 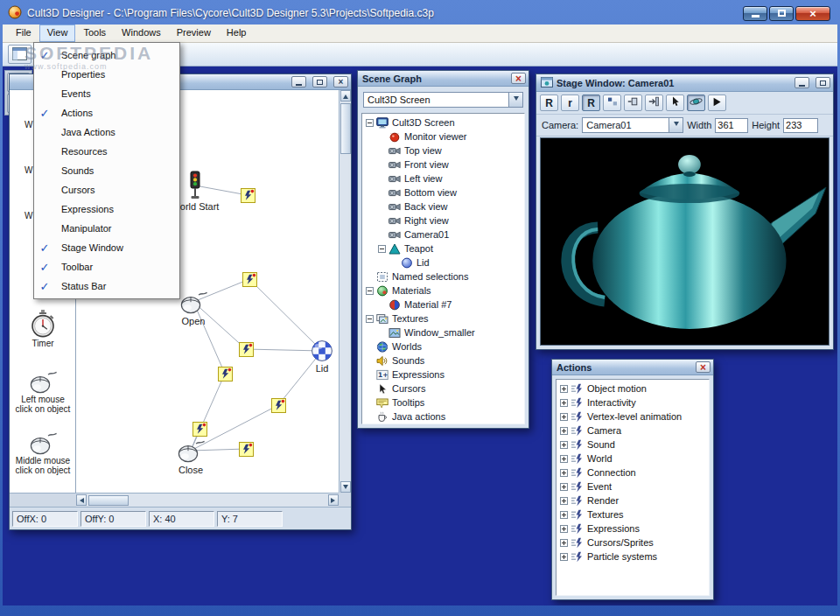 What do you see at coordinates (718, 103) in the screenshot?
I see `play-button` at bounding box center [718, 103].